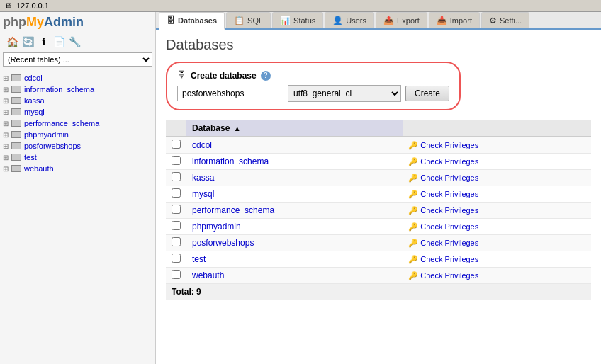 The width and height of the screenshot is (601, 364). I want to click on tab-import: 📥Import, so click(454, 20).